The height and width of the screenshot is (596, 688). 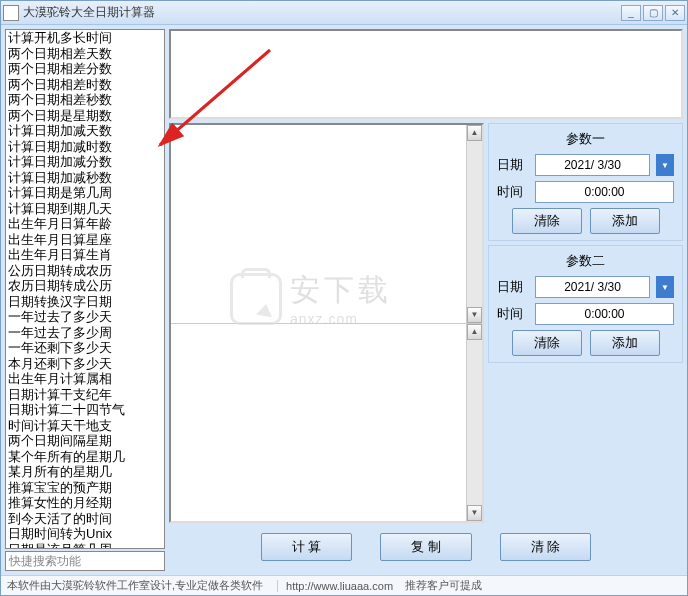 What do you see at coordinates (85, 348) in the screenshot?
I see `list-item: 一年还剩下多少天` at bounding box center [85, 348].